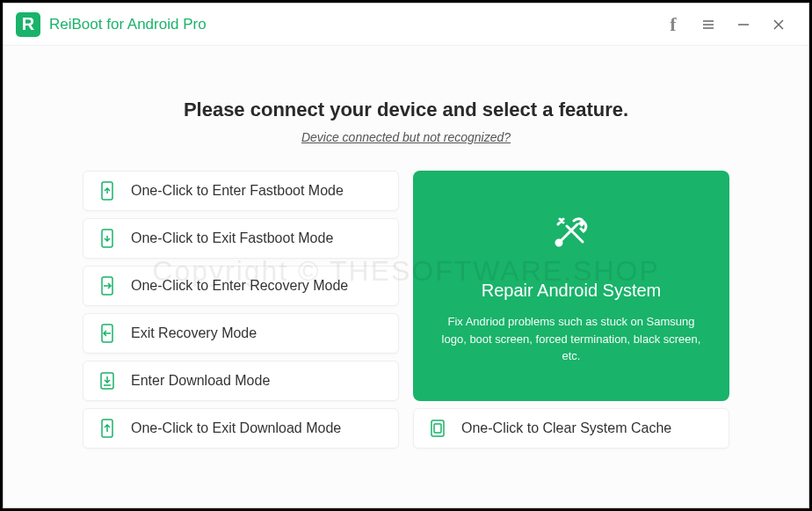 The image size is (812, 511). I want to click on exit-recovery-button: Exit Recovery Mode, so click(241, 333).